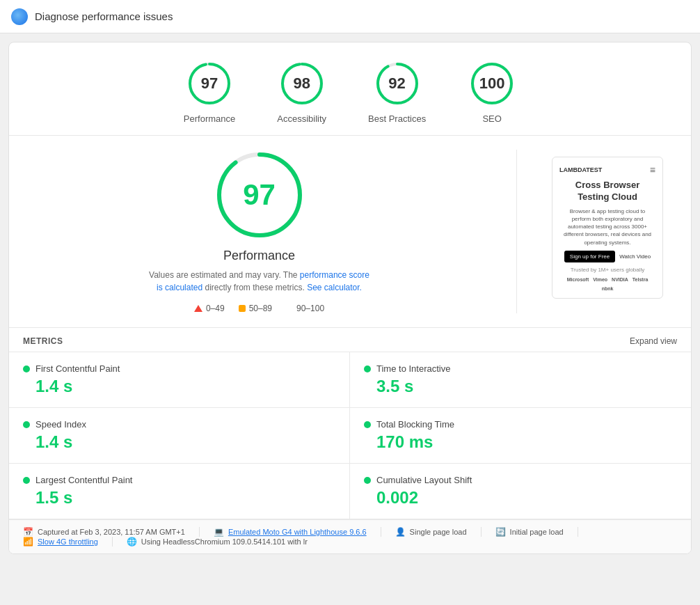  I want to click on footer-icon-2: 👤, so click(401, 532).